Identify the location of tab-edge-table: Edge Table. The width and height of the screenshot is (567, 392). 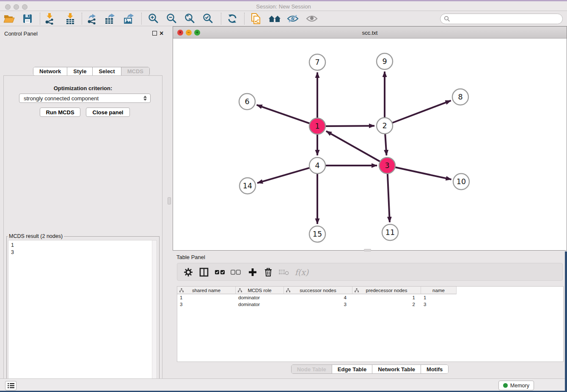
(352, 369).